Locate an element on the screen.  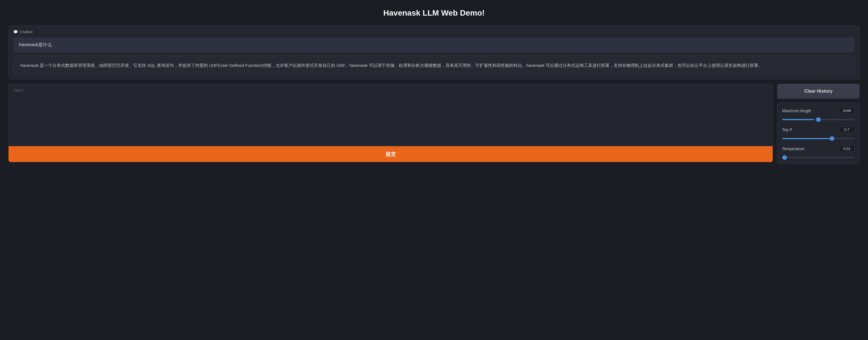
chatbot-icon: 💬 is located at coordinates (16, 32).